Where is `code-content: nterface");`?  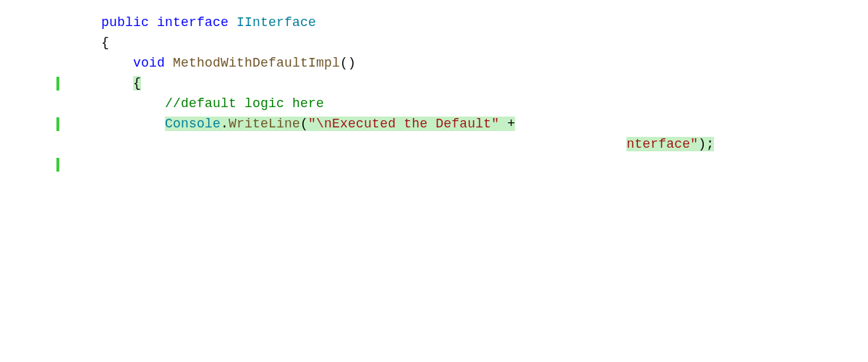 code-content: nterface"); is located at coordinates (388, 145).